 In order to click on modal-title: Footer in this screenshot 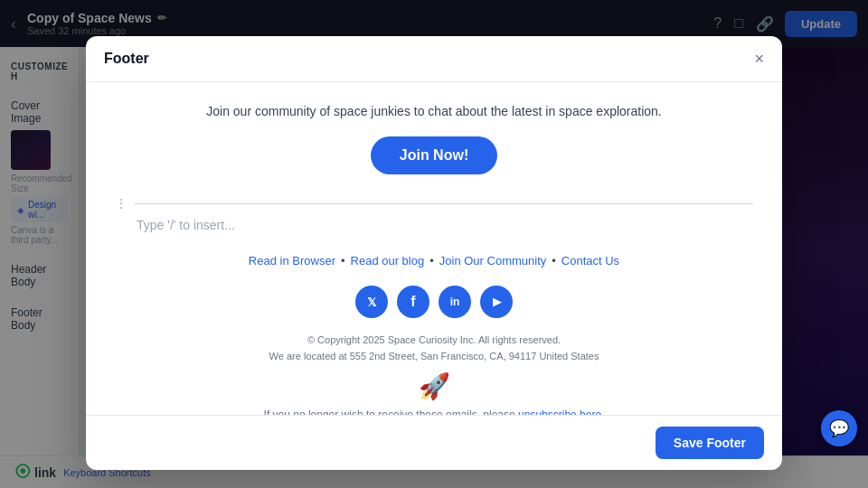, I will do `click(127, 59)`.